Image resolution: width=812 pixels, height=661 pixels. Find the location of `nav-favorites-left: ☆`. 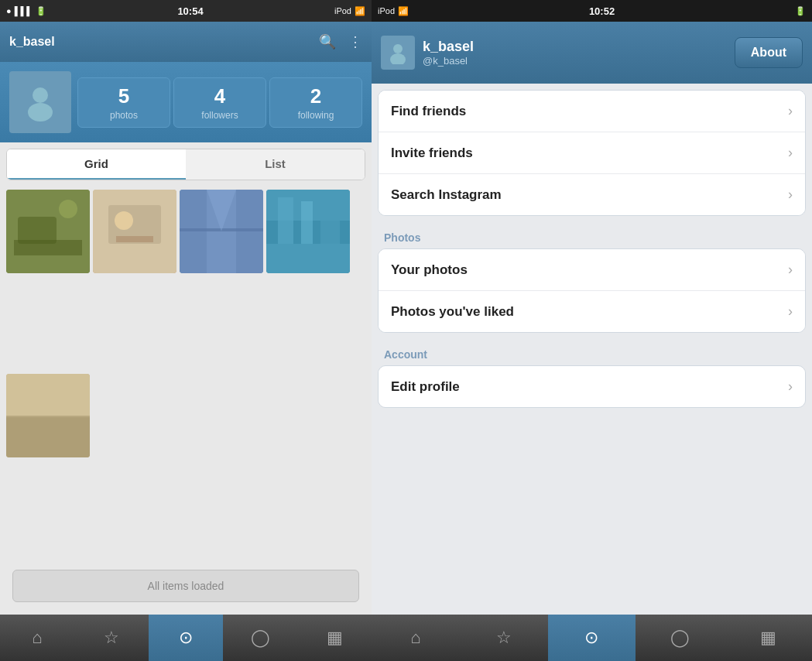

nav-favorites-left: ☆ is located at coordinates (111, 638).